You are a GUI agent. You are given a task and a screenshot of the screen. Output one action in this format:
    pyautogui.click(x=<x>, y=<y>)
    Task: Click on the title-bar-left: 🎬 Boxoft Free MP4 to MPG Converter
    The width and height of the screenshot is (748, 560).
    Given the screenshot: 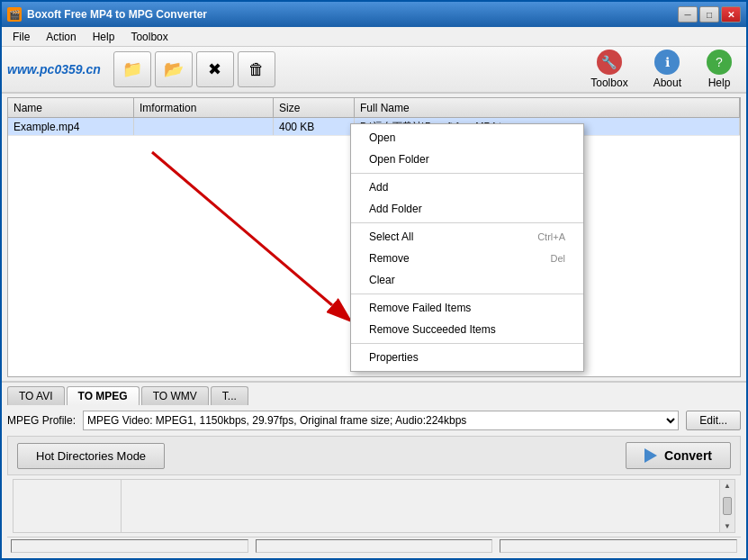 What is the action you would take?
    pyautogui.click(x=107, y=14)
    